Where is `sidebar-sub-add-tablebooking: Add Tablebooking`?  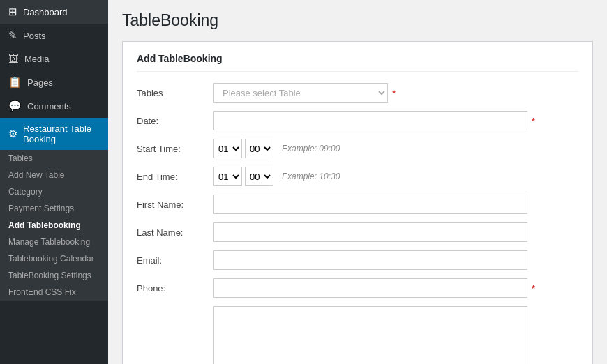
sidebar-sub-add-tablebooking: Add Tablebooking is located at coordinates (54, 225).